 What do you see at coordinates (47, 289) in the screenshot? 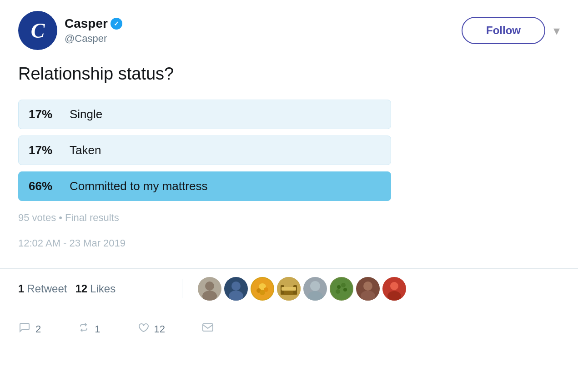
I see `retweet-label: Retweet` at bounding box center [47, 289].